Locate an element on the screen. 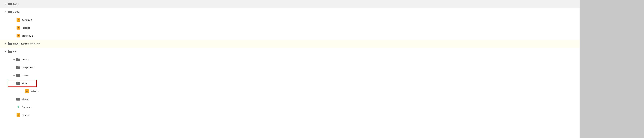 The image size is (644, 138). tree-item-app-vue: ▼ App.vue is located at coordinates (290, 107).